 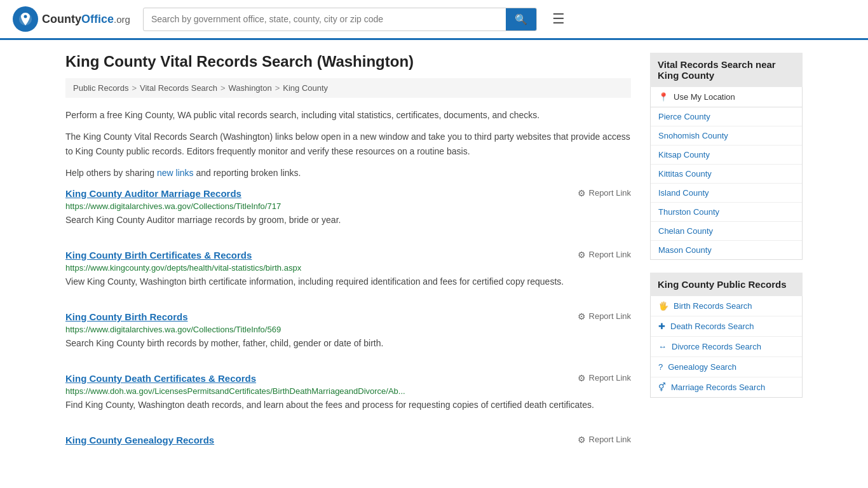 What do you see at coordinates (726, 336) in the screenshot?
I see `public-records-section: King County Public Records 🖐 Birth Recor…` at bounding box center [726, 336].